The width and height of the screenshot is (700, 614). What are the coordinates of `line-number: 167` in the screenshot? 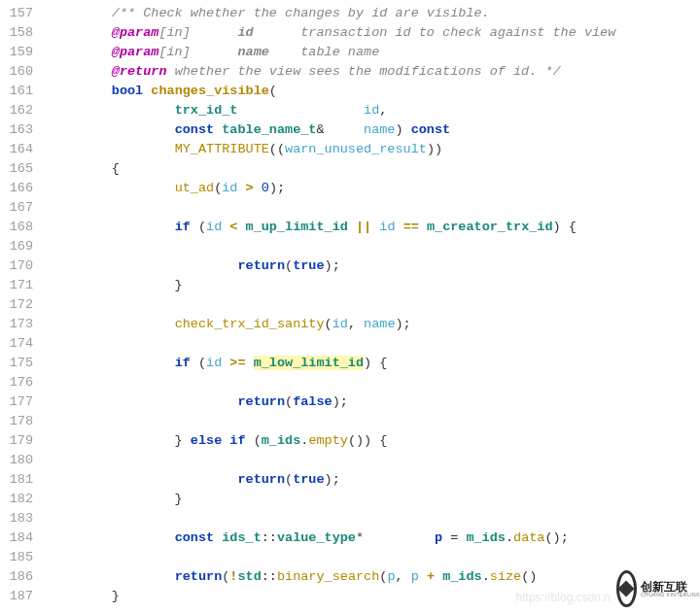 It's located at (20, 208).